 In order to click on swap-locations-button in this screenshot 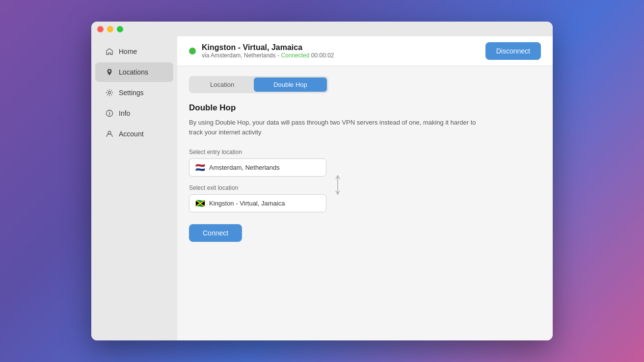, I will do `click(338, 185)`.